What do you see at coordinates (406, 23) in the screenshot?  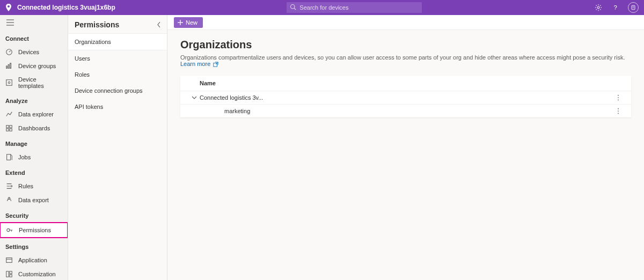 I see `command-bar: New` at bounding box center [406, 23].